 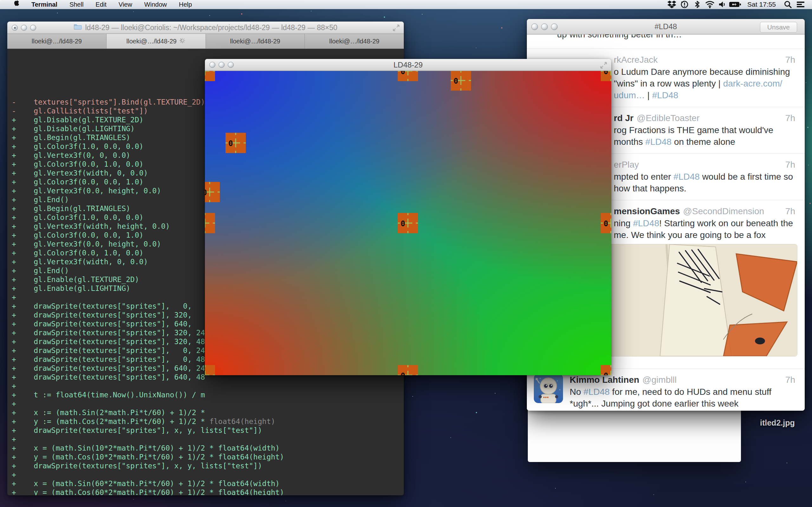 I want to click on dropbox-icon, so click(x=672, y=4).